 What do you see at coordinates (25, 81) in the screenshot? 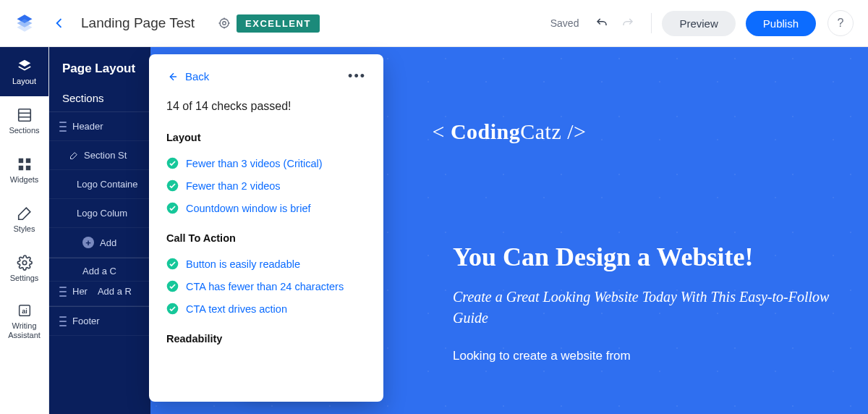
I see `nav-label: Layout` at bounding box center [25, 81].